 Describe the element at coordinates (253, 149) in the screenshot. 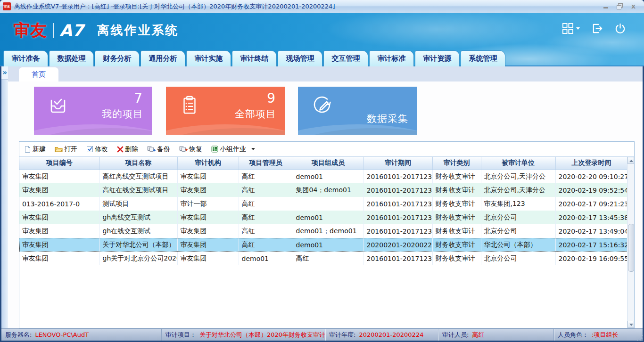

I see `dropdown-arrow-icon` at that location.